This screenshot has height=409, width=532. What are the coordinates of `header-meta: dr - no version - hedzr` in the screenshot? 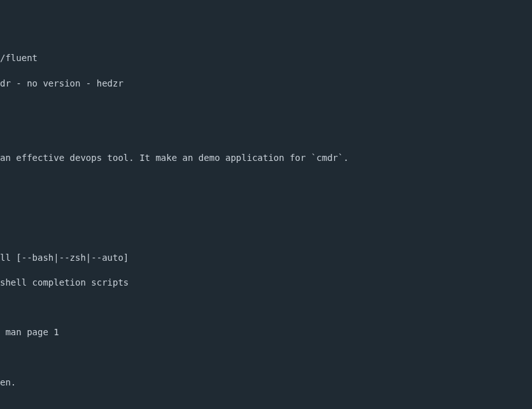 It's located at (266, 84).